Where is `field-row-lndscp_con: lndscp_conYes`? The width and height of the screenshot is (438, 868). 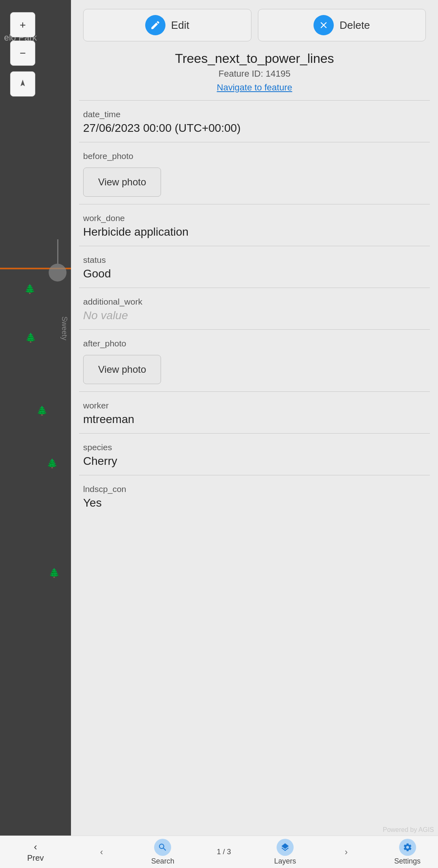
field-row-lndscp_con: lndscp_conYes is located at coordinates (255, 496).